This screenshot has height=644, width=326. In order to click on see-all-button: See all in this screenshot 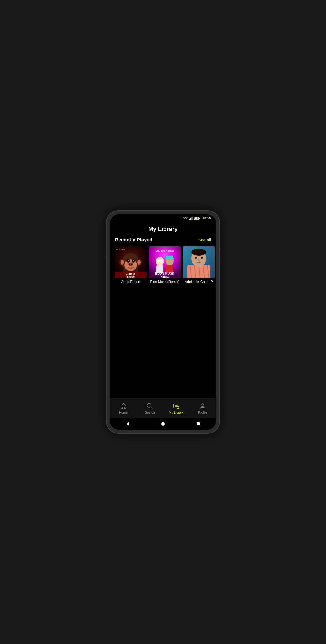, I will do `click(205, 240)`.